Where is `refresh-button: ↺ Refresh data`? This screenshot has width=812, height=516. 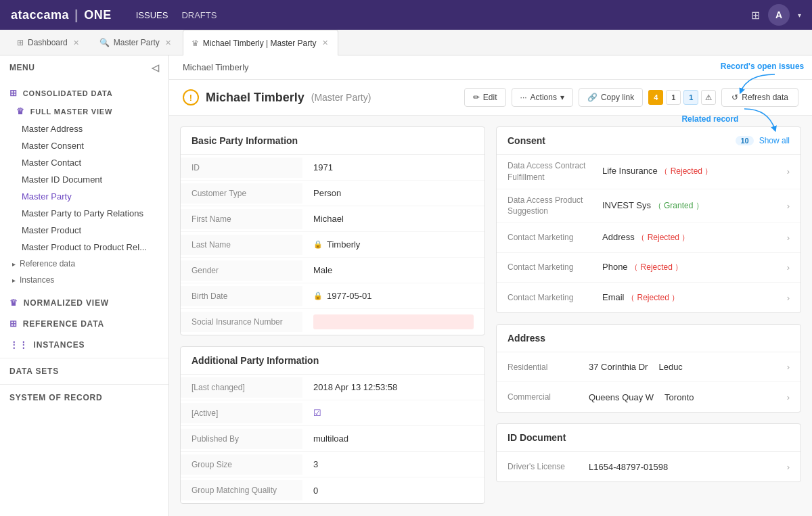
refresh-button: ↺ Refresh data is located at coordinates (760, 97).